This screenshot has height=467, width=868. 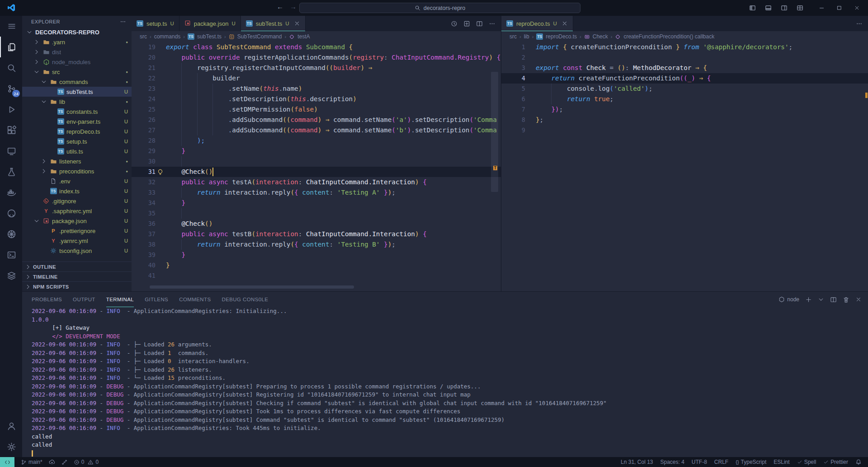 What do you see at coordinates (11, 213) in the screenshot?
I see `activity-item-github` at bounding box center [11, 213].